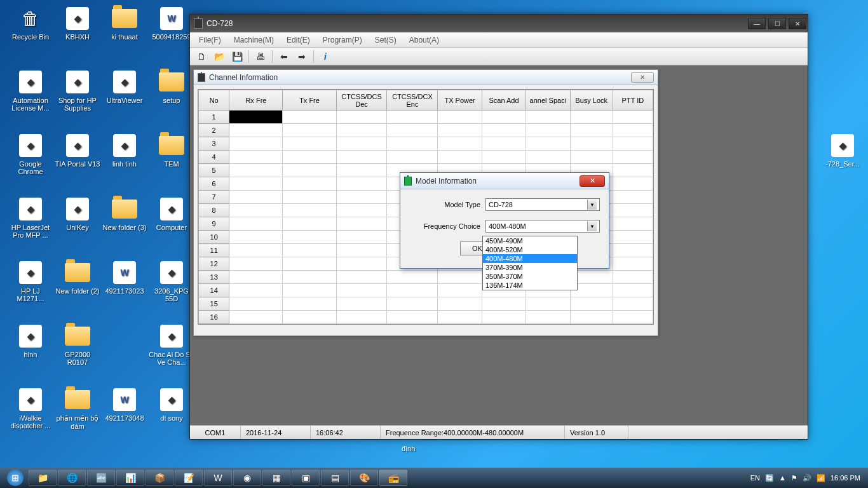  What do you see at coordinates (426, 117) in the screenshot?
I see `table-row: 1` at bounding box center [426, 117].